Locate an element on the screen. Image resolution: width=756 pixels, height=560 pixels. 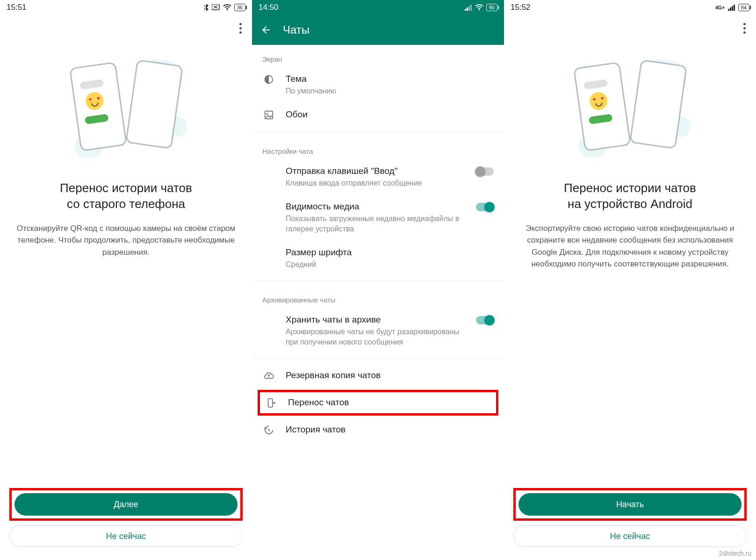
row-media-visibility: Видимость медиа Показывать загруженные н… is located at coordinates (378, 217).